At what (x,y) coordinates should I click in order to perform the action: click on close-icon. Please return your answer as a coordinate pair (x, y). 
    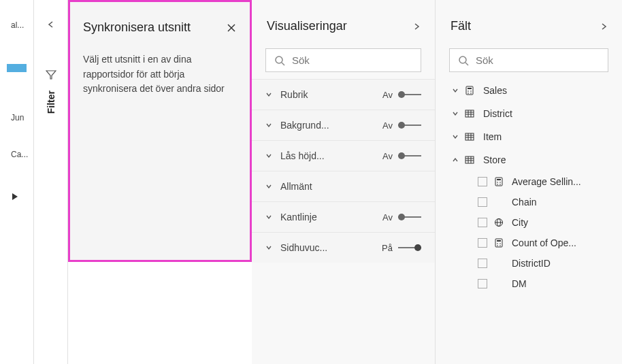
    Looking at the image, I should click on (231, 28).